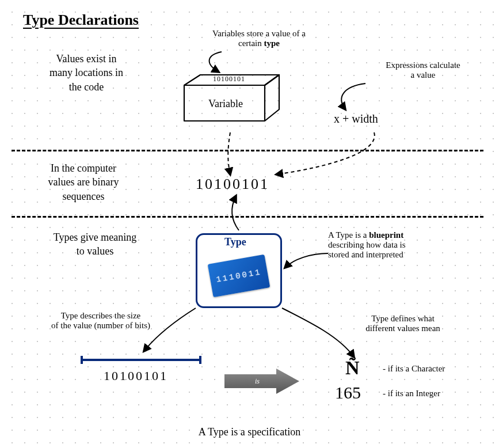 This screenshot has width=499, height=448. I want to click on variables-store-note: Variables store a value of a certain, so click(259, 38).